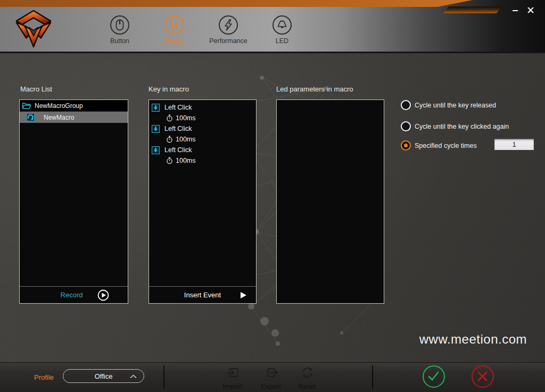 The width and height of the screenshot is (545, 392). What do you see at coordinates (455, 127) in the screenshot?
I see `cycle-option-clicked-again: Cycle until the key clicked again` at bounding box center [455, 127].